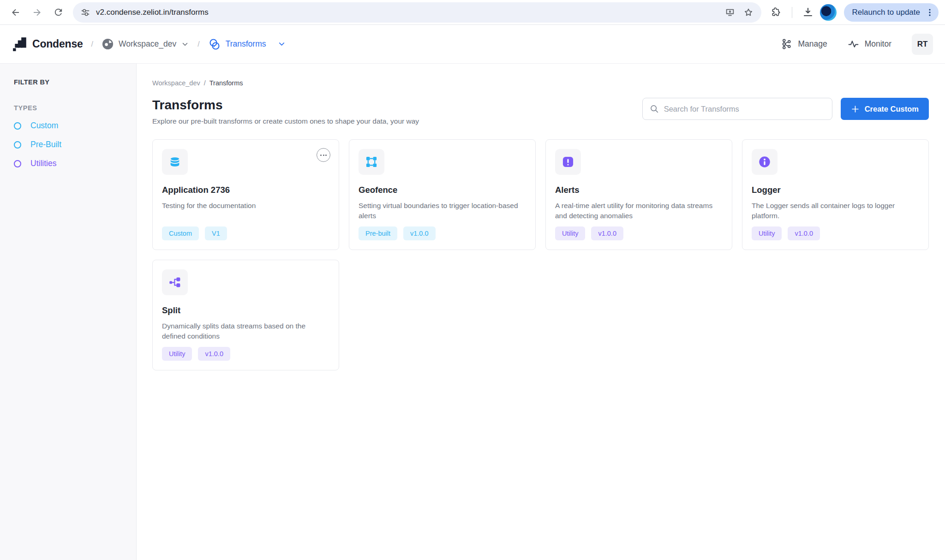 Image resolution: width=945 pixels, height=560 pixels. I want to click on card-title: Alerts, so click(639, 190).